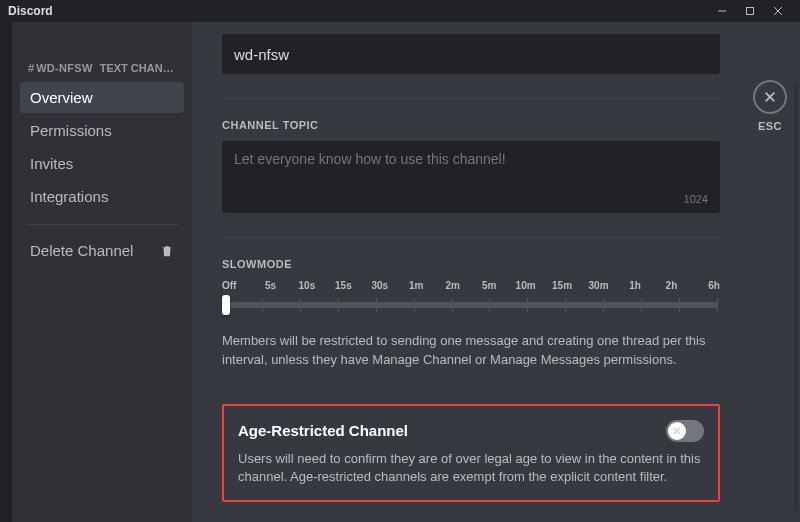  Describe the element at coordinates (31, 68) in the screenshot. I see `hash-icon: #` at that location.